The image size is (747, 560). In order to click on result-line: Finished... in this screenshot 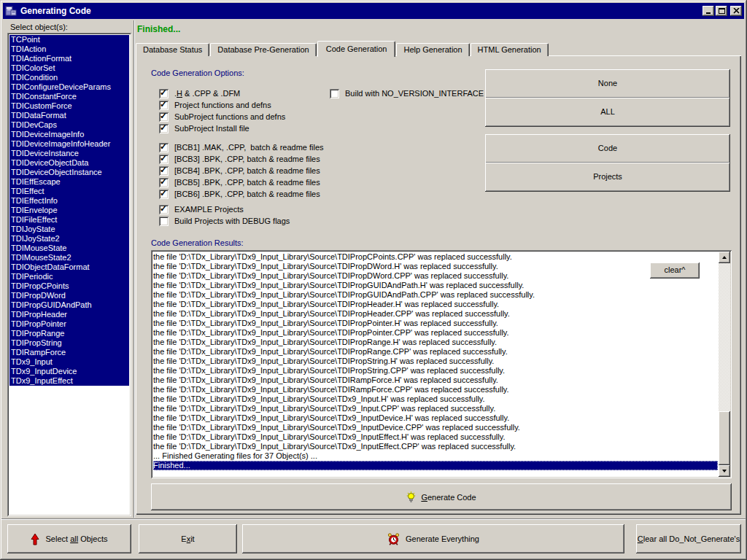, I will do `click(436, 465)`.